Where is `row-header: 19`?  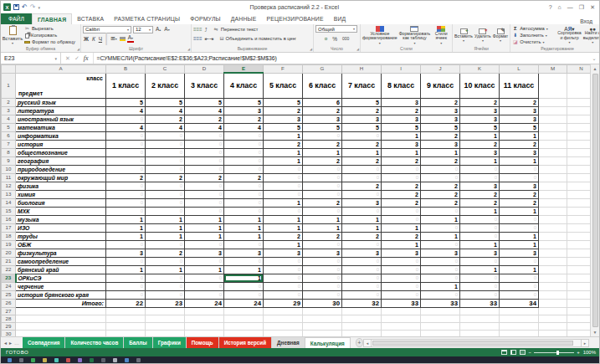 row-header: 19 is located at coordinates (8, 244).